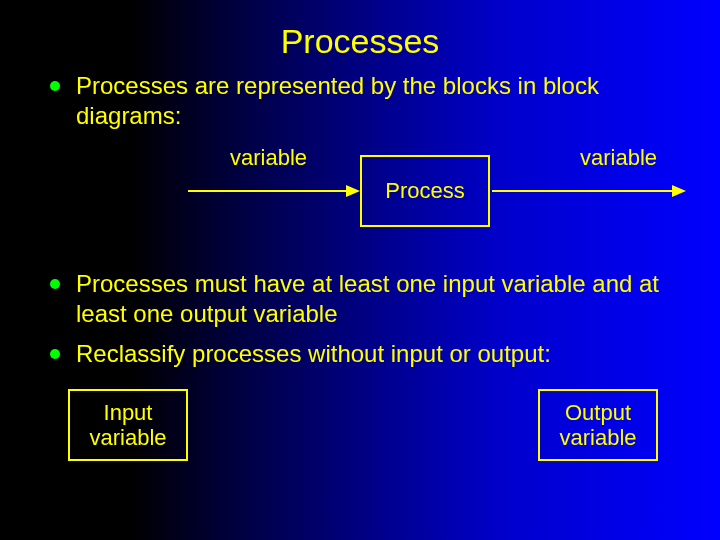 The height and width of the screenshot is (540, 720). What do you see at coordinates (360, 30) in the screenshot?
I see `slide-title: Processes` at bounding box center [360, 30].